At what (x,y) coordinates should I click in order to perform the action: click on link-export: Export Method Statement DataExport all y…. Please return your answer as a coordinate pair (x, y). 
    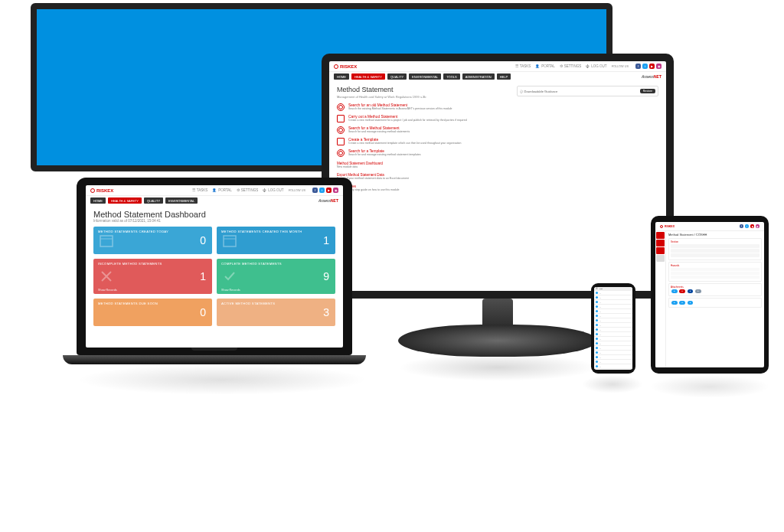
    Looking at the image, I should click on (421, 176).